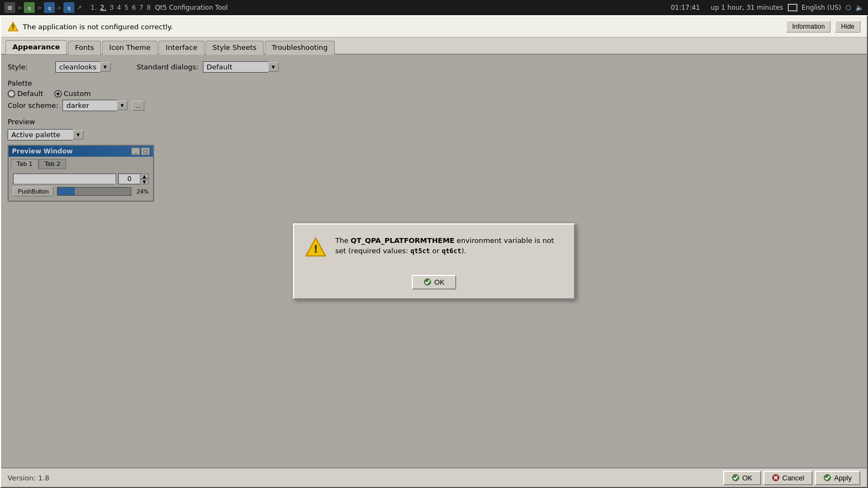  What do you see at coordinates (10, 8) in the screenshot?
I see `start-icon: ⊞` at bounding box center [10, 8].